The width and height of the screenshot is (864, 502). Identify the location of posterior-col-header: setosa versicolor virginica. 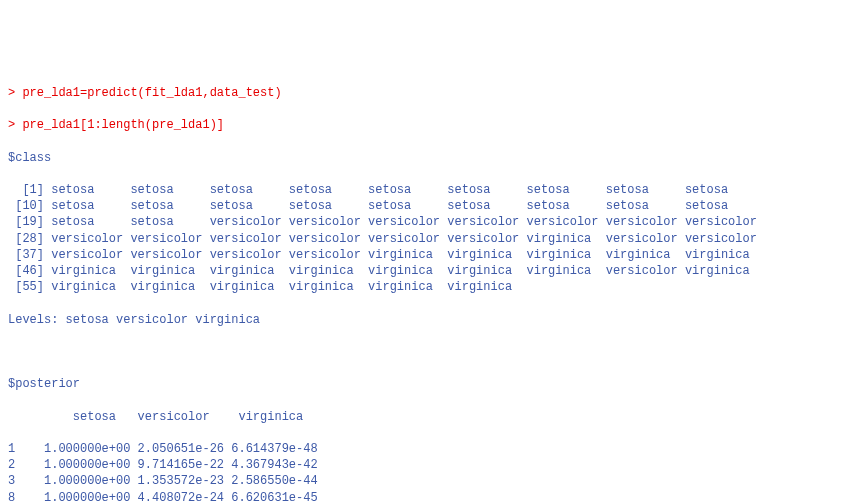
(432, 417).